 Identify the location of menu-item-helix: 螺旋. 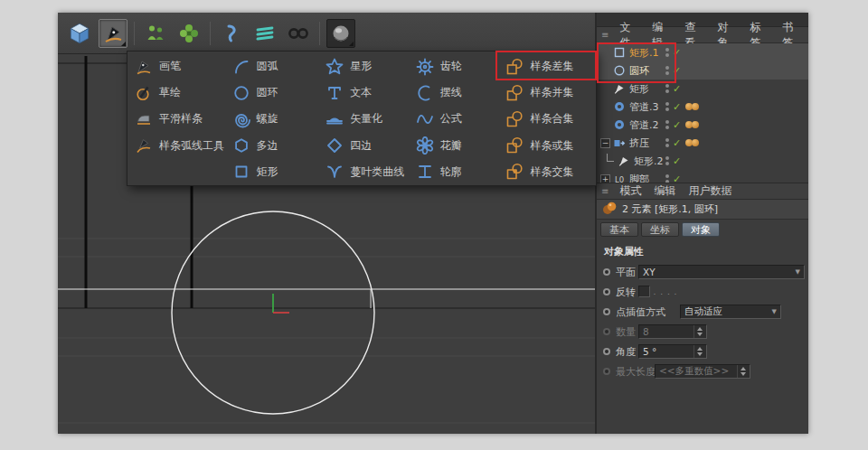
(272, 119).